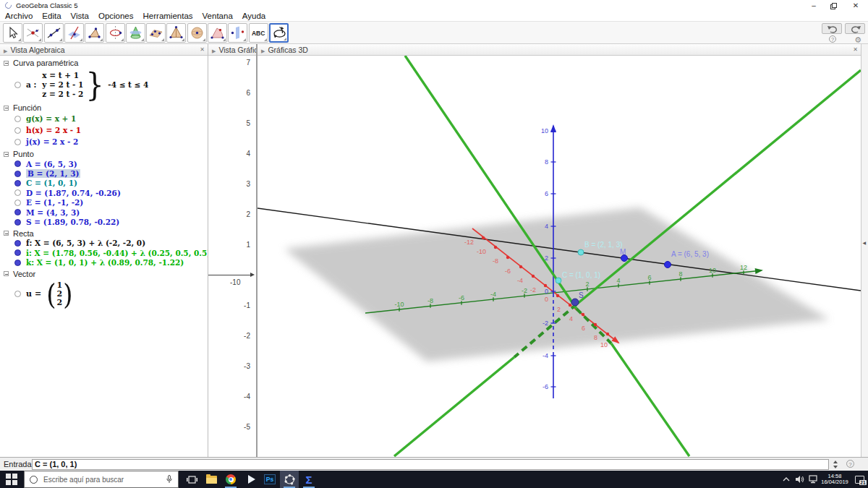 The image size is (868, 488). I want to click on algebra-section-funci-n: Función, so click(104, 108).